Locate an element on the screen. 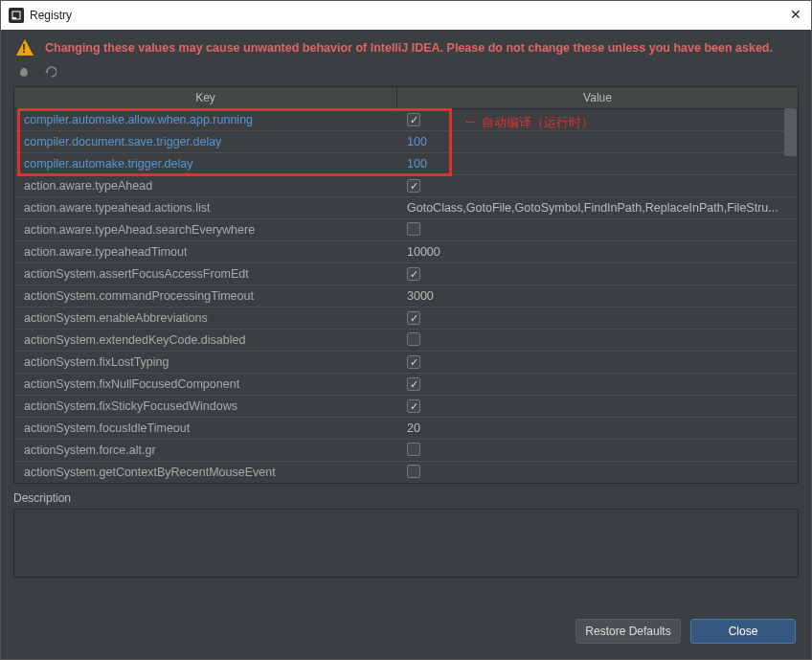 This screenshot has width=812, height=660. close-button: Close is located at coordinates (743, 631).